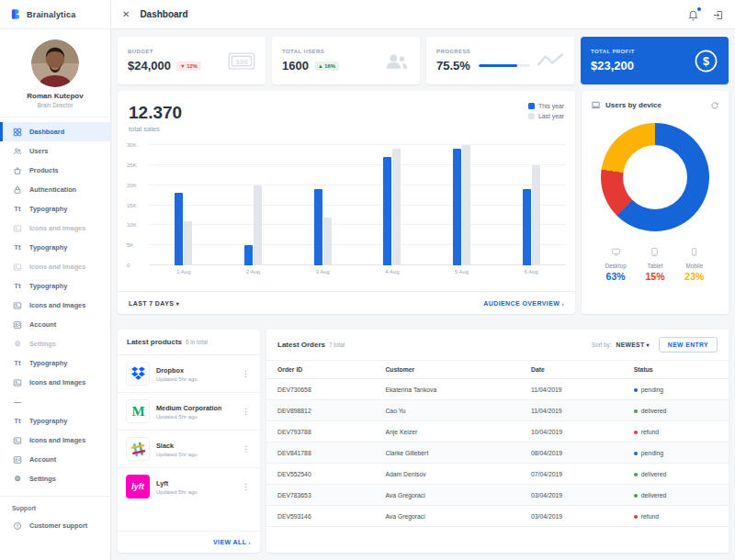  What do you see at coordinates (447, 474) in the screenshot?
I see `customer-cell: Adam Denisov` at bounding box center [447, 474].